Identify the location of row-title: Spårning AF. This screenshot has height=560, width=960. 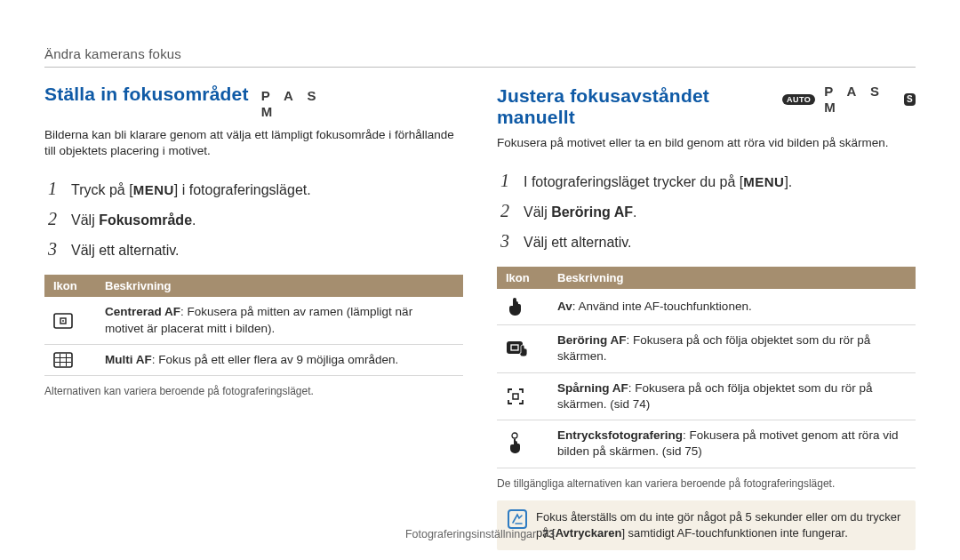
(593, 388).